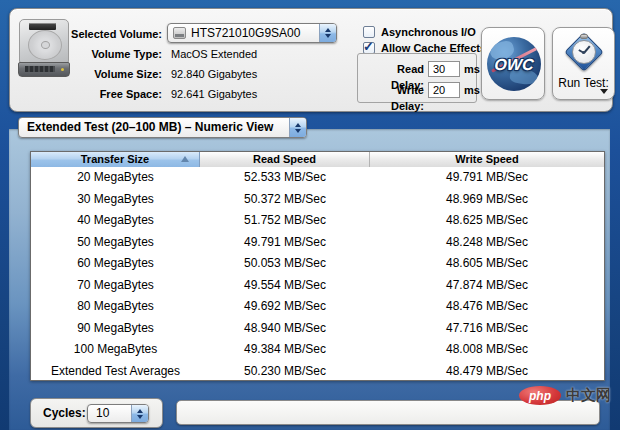  Describe the element at coordinates (285, 264) in the screenshot. I see `read-speed-cell: 50.053 MB/Sec` at that location.